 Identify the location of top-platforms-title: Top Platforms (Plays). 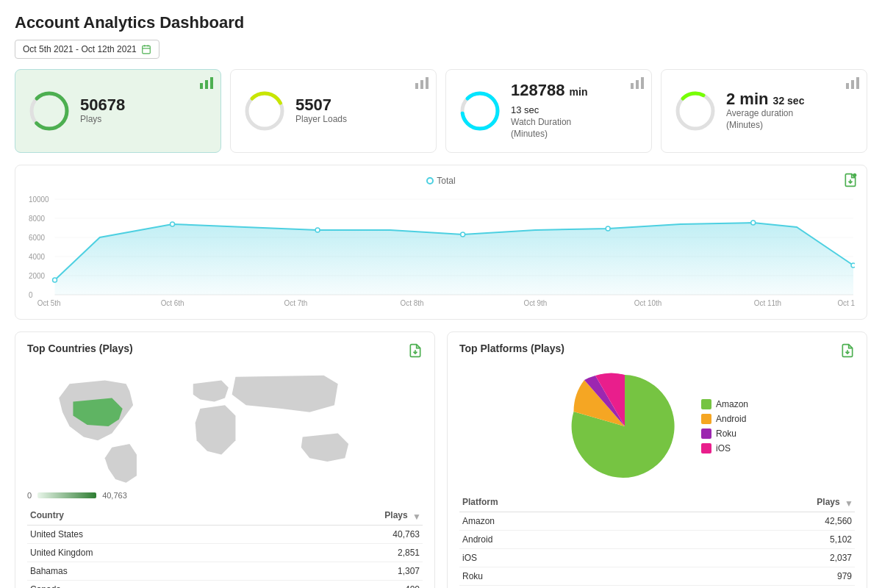
(512, 348).